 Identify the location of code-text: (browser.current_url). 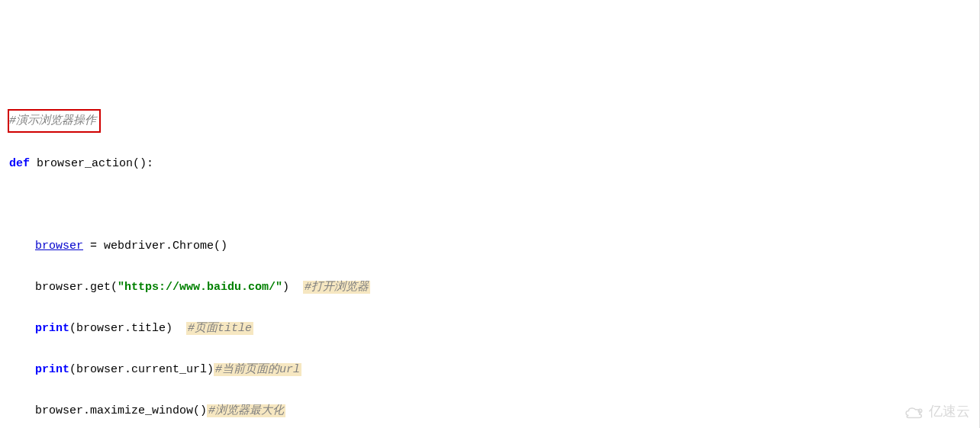
(142, 369).